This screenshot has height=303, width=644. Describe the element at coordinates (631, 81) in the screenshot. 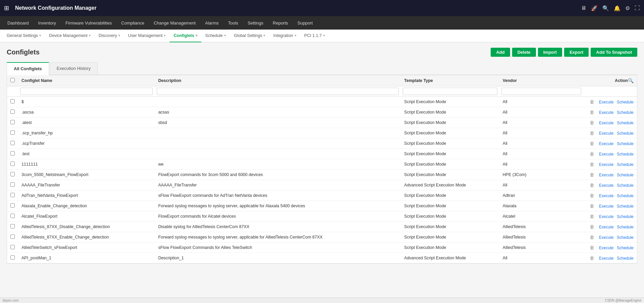

I see `table-search-button: 🔍` at that location.